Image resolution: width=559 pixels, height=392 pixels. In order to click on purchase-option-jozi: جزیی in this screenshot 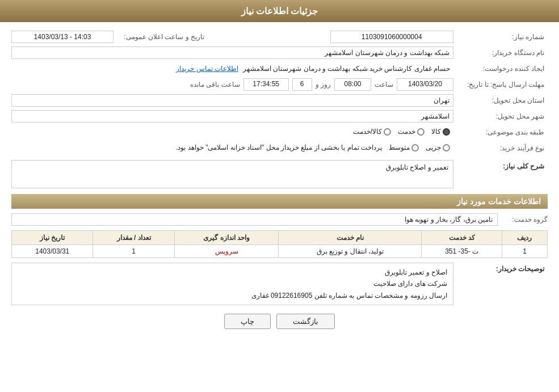, I will do `click(438, 147)`.